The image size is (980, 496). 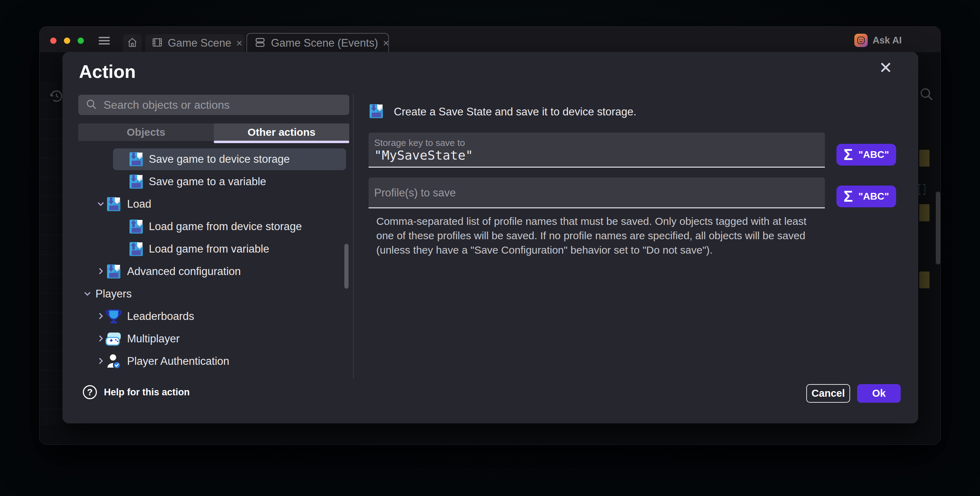 I want to click on tab-other-actions: Other actions, so click(x=282, y=132).